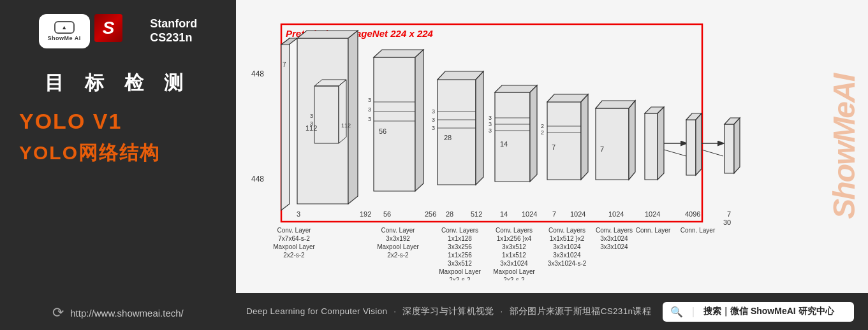 Image resolution: width=868 pixels, height=330 pixels. Describe the element at coordinates (758, 312) in the screenshot. I see `search-box: 🔍 ｜ 搜索｜微信 ShowMeAI 研究中心` at that location.